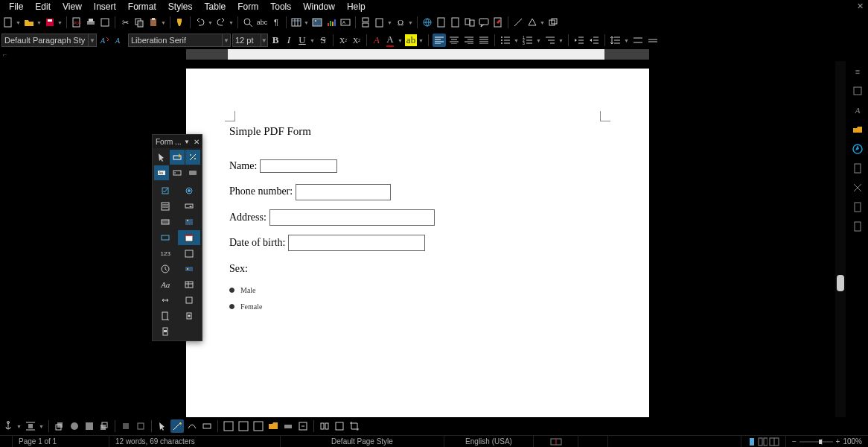  I want to click on label-icon: Aa, so click(162, 173).